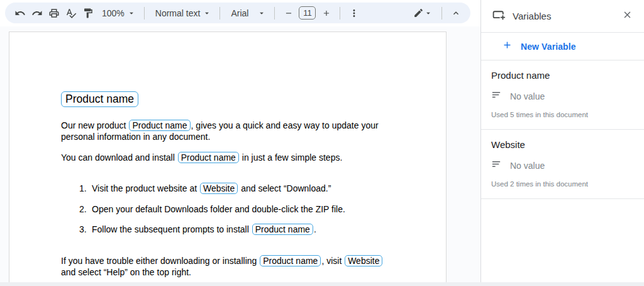  I want to click on variable-section: Website No value Used 2 times in this do…, so click(562, 164).